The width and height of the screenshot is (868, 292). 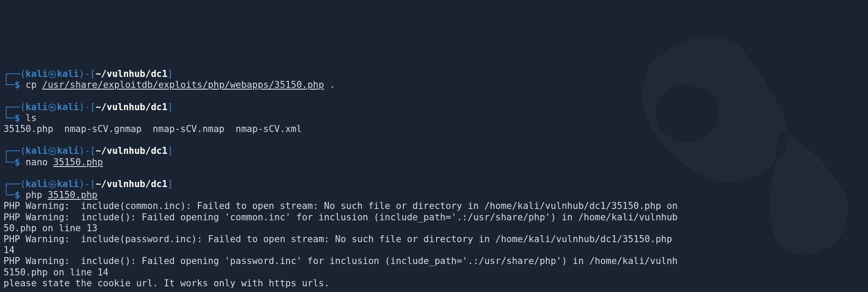 I want to click on prompt-line-command: └─$ ls, so click(x=434, y=118).